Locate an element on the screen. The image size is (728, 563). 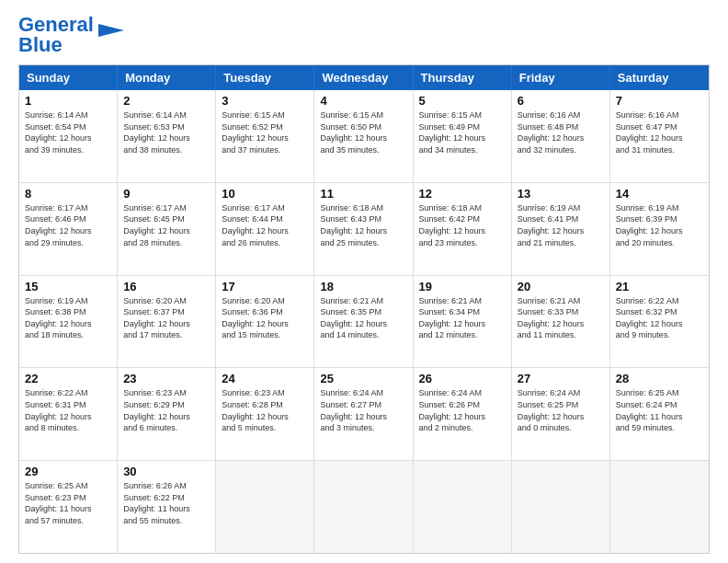
day-info: Sunrise: 6:18 AMSunset: 6:43 PMDaylight:… is located at coordinates (363, 225).